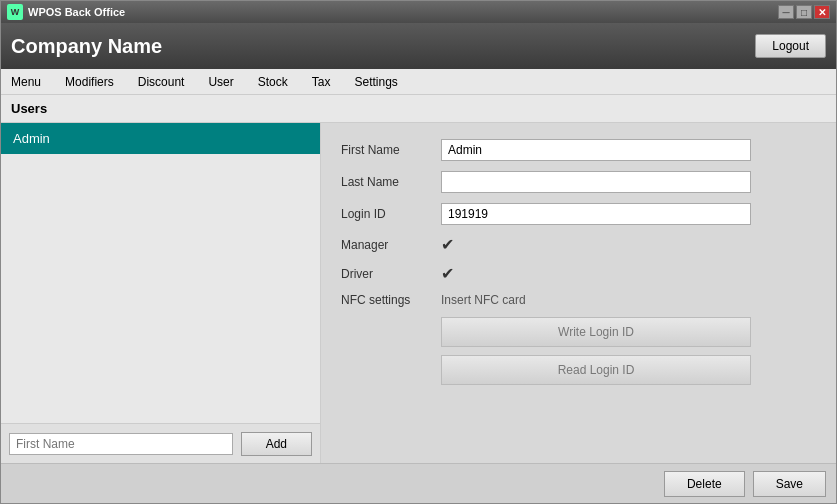  What do you see at coordinates (121, 444) in the screenshot?
I see `first-name-input` at bounding box center [121, 444].